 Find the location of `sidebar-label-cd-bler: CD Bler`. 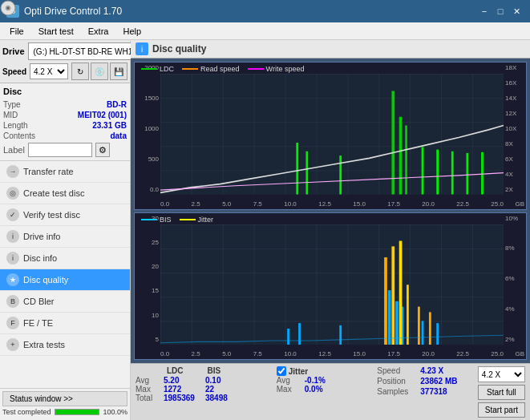

sidebar-label-cd-bler: CD Bler is located at coordinates (38, 301).